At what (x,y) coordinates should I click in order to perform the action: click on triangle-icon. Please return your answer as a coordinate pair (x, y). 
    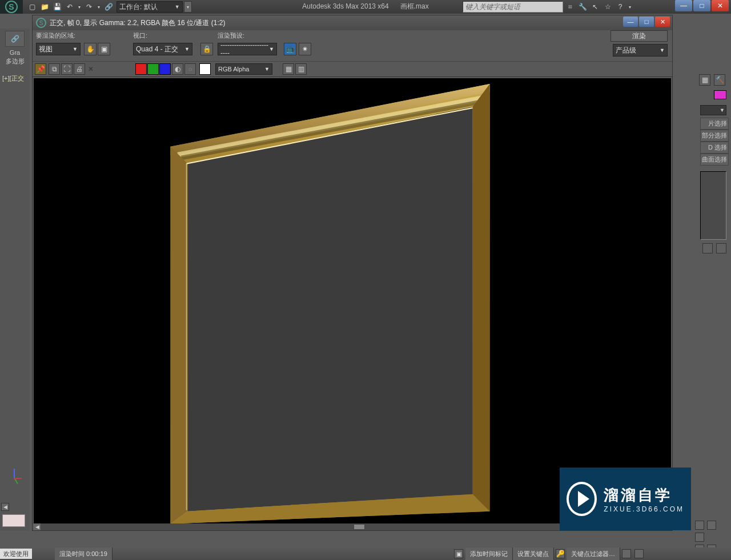
    Looking at the image, I should click on (584, 499).